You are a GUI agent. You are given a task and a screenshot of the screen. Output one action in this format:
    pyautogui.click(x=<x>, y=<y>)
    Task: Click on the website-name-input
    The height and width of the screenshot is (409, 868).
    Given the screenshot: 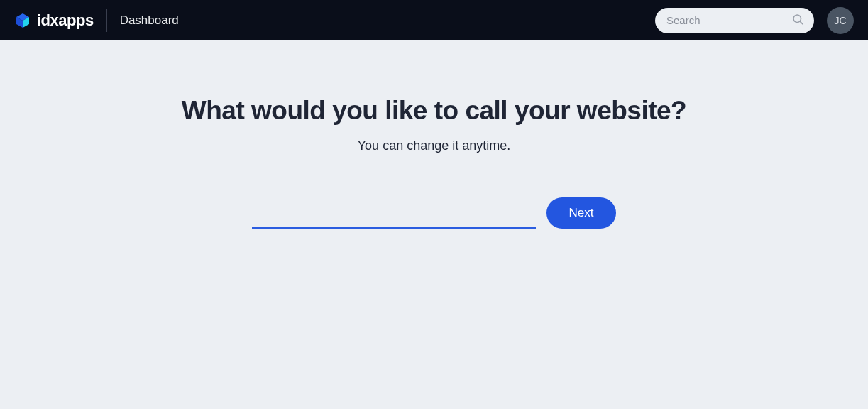 What is the action you would take?
    pyautogui.click(x=394, y=214)
    